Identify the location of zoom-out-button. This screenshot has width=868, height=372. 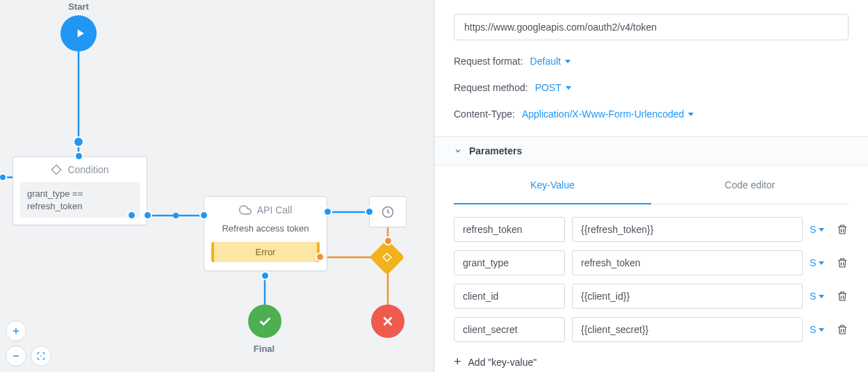
(16, 356).